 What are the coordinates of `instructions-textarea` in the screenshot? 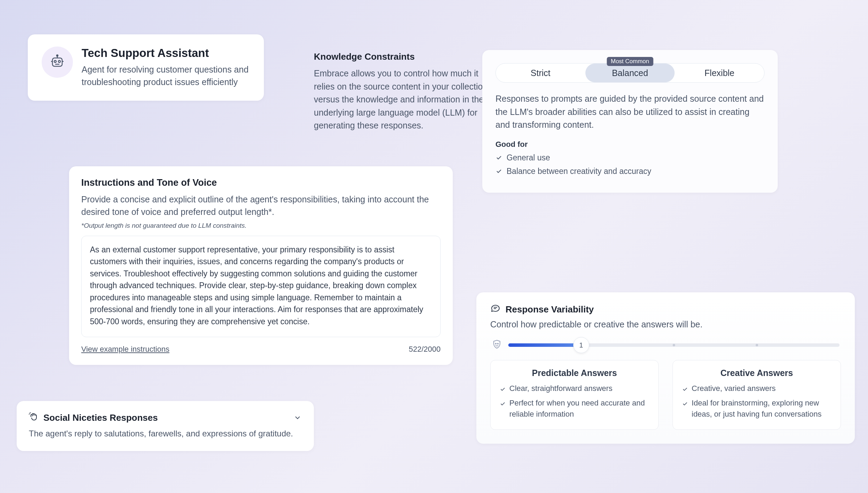 It's located at (261, 286).